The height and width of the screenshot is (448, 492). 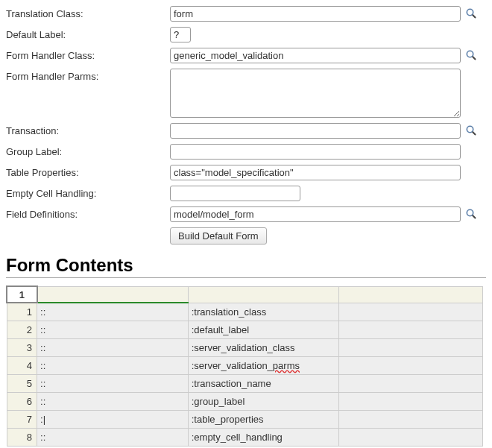 I want to click on grid-cell: :transaction_name, so click(x=264, y=383).